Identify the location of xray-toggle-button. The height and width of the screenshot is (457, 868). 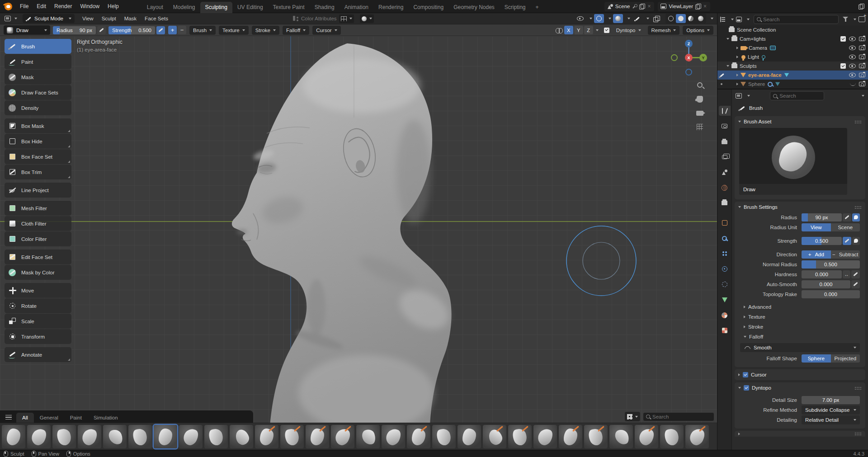
(618, 19).